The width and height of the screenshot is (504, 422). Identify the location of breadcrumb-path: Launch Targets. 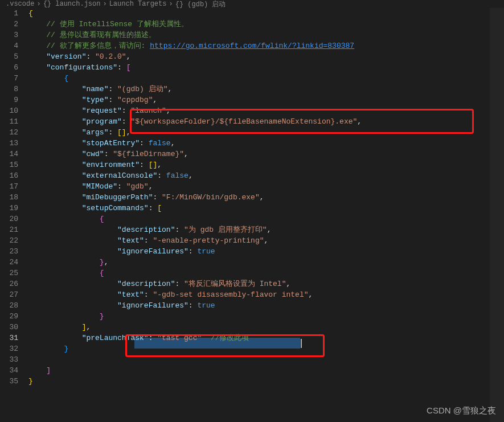
(138, 4).